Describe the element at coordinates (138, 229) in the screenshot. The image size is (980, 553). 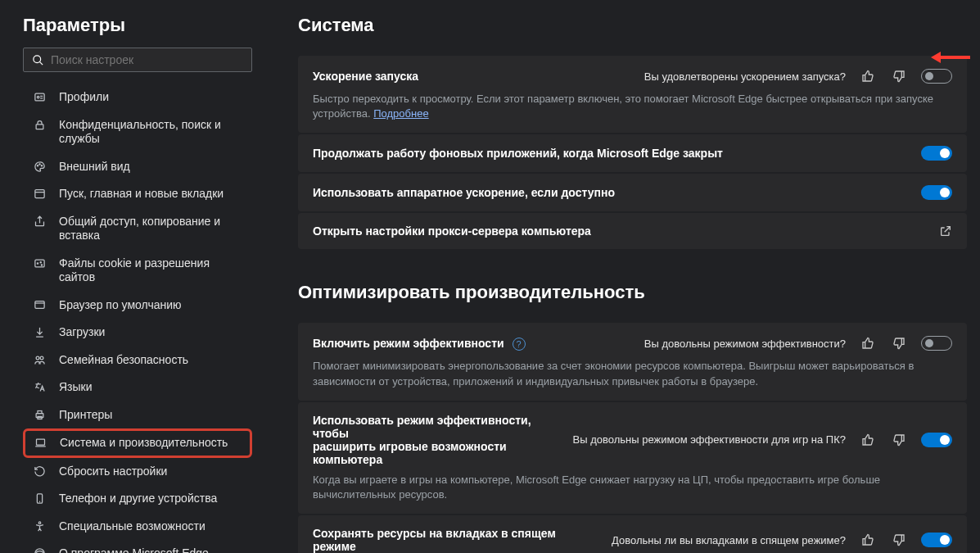
I see `sidebar-item-share: Общий доступ, копирование и вставка` at that location.